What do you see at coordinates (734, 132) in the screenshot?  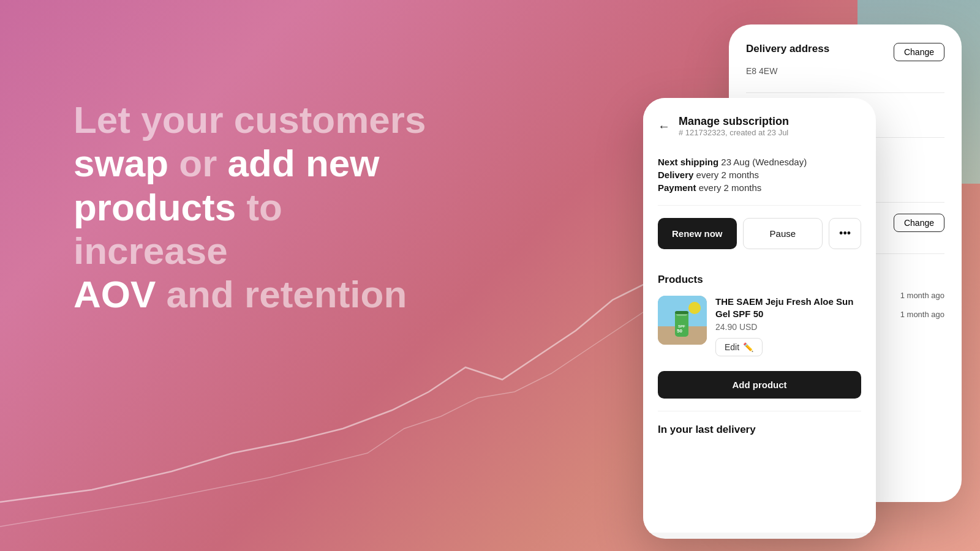 I see `subscription-subtitle: # 121732323, created at 23 Jul` at bounding box center [734, 132].